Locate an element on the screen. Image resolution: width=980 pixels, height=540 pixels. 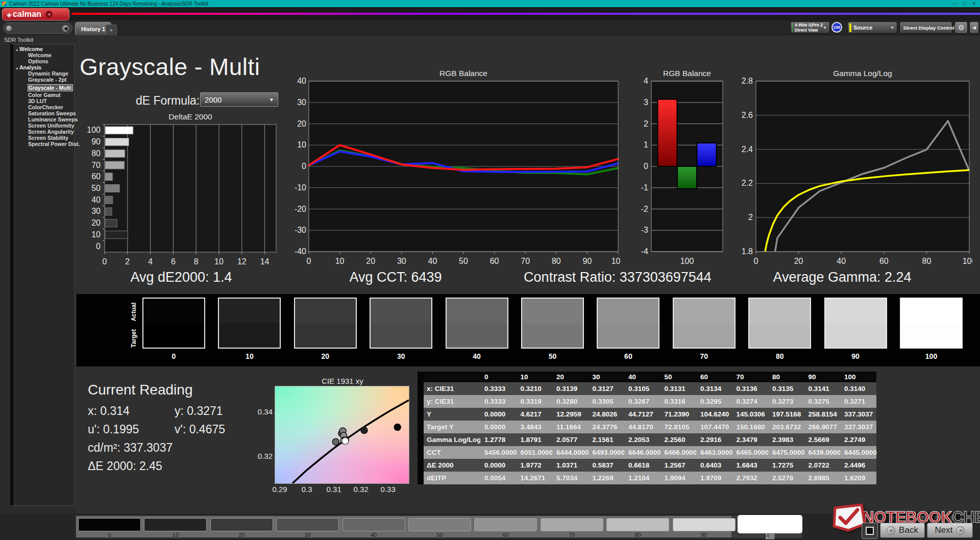
table-cell: 0.6403 is located at coordinates (715, 465).